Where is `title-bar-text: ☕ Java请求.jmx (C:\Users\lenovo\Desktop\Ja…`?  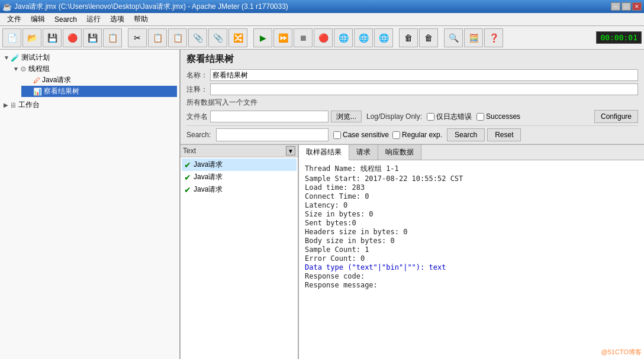
title-bar-text: ☕ Java请求.jmx (C:\Users\lenovo\Desktop\Ja… is located at coordinates (146, 7).